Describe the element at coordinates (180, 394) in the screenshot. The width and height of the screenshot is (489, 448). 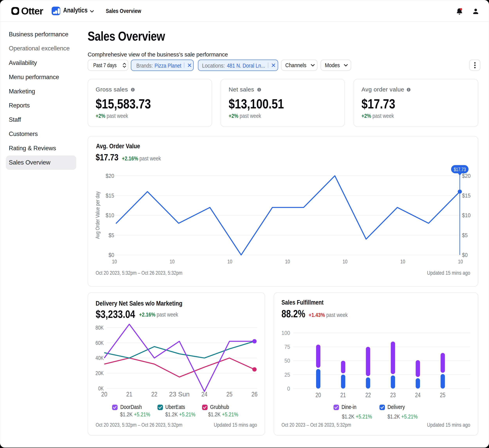
I see `svg-text: 23 Sun` at that location.